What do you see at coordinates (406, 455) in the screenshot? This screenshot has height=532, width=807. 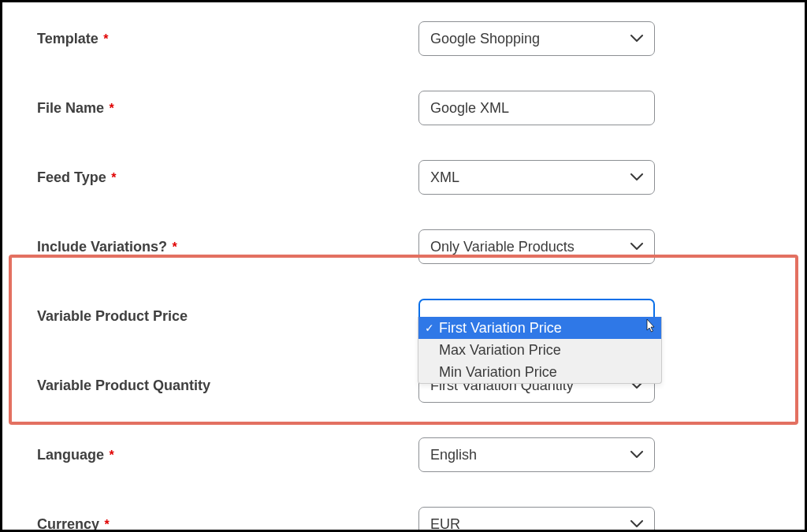 I see `row-language: Language * English` at bounding box center [406, 455].